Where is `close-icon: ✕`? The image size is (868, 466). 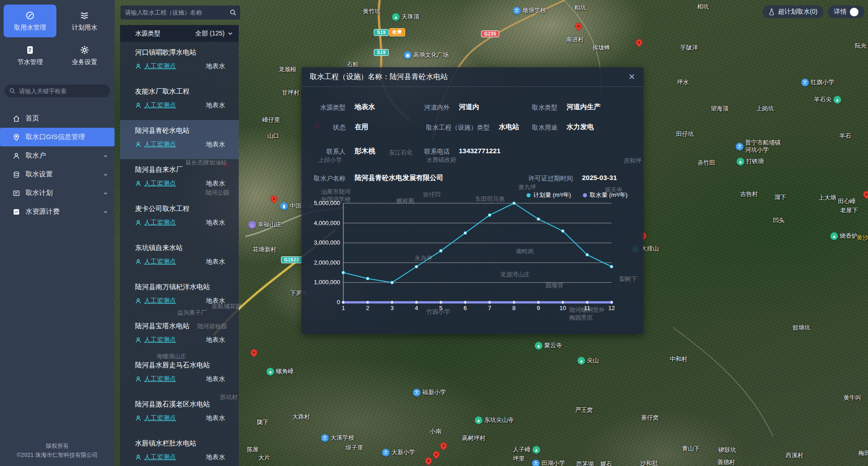 close-icon: ✕ is located at coordinates (632, 77).